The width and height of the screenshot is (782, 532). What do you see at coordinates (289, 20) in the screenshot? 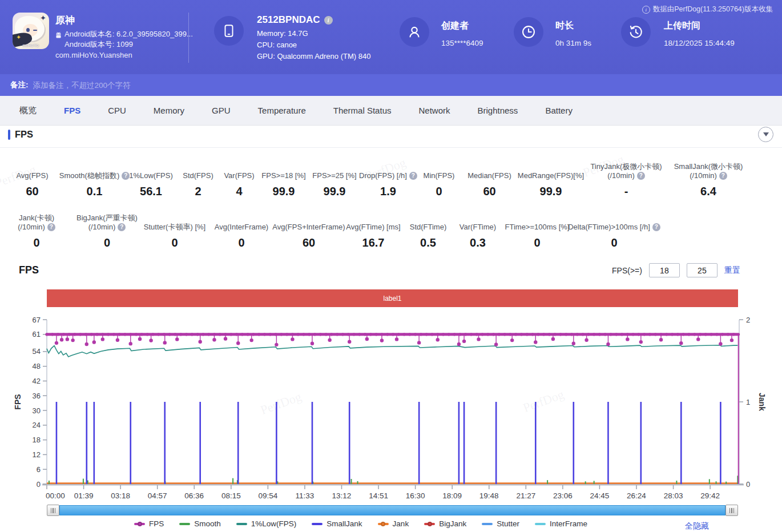
I see `device-model: 2512BPNDAC` at bounding box center [289, 20].